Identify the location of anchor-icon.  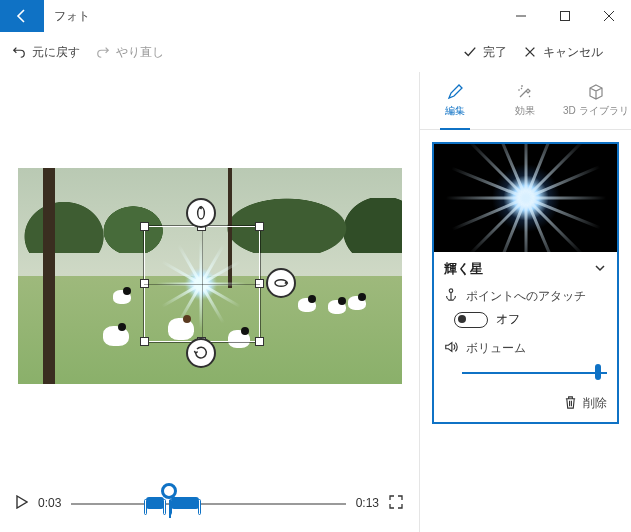
(451, 296).